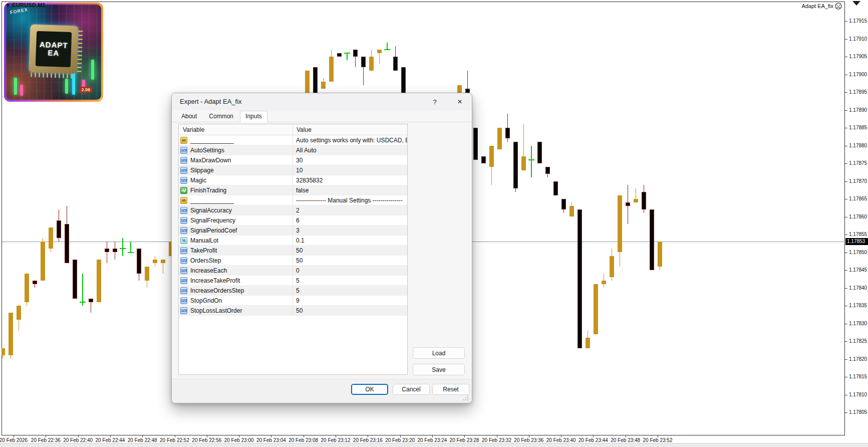  What do you see at coordinates (293, 241) in the screenshot?
I see `table-row: ½ManualLot0.1` at bounding box center [293, 241].